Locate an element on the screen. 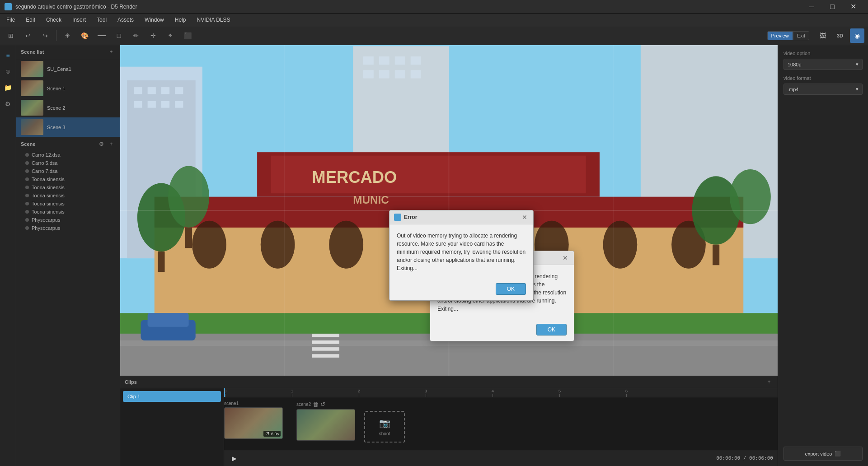  menu-assets: Assets is located at coordinates (126, 20).